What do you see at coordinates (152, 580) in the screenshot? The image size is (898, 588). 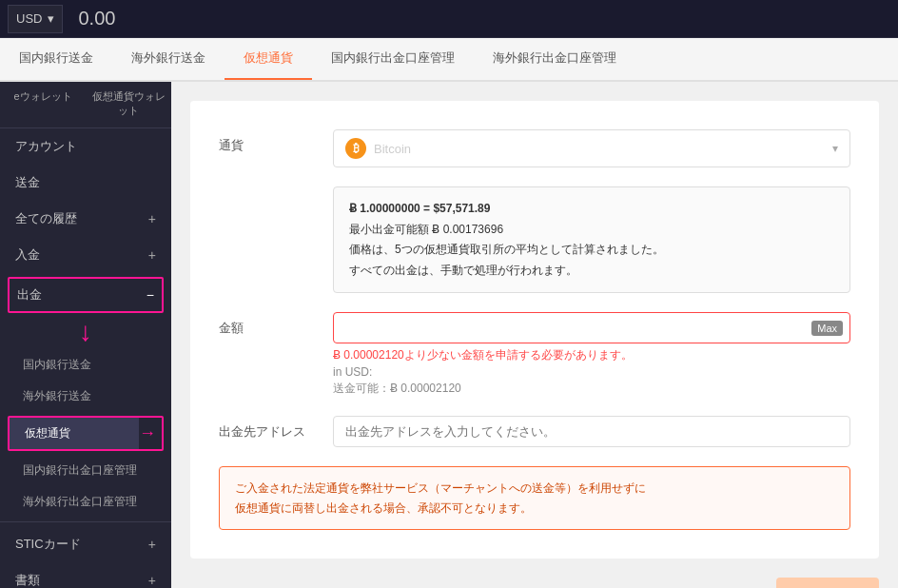 I see `documents-plus-icon: +` at bounding box center [152, 580].